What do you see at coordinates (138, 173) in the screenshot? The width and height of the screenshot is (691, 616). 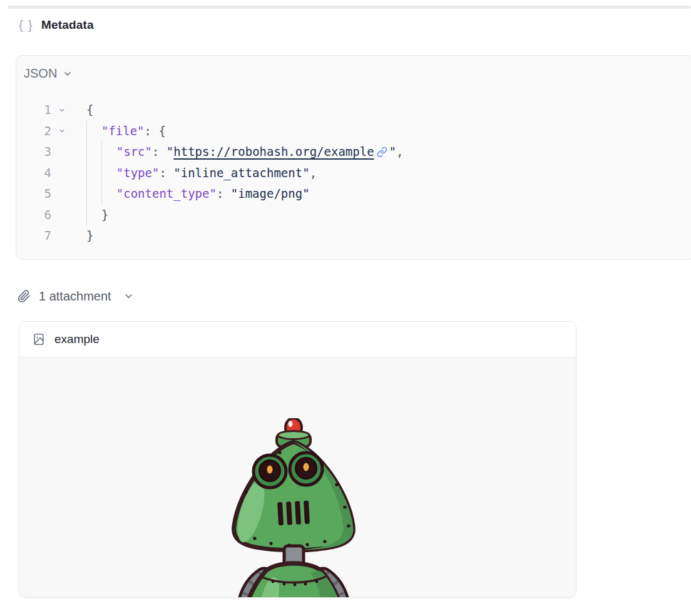 I see `code-token: "type"` at bounding box center [138, 173].